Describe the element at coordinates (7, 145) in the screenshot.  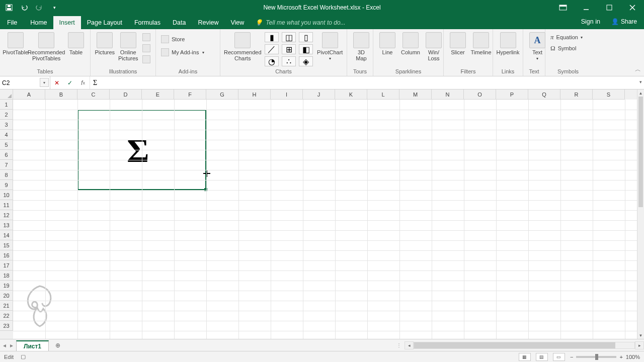
I see `row-header: 5` at that location.